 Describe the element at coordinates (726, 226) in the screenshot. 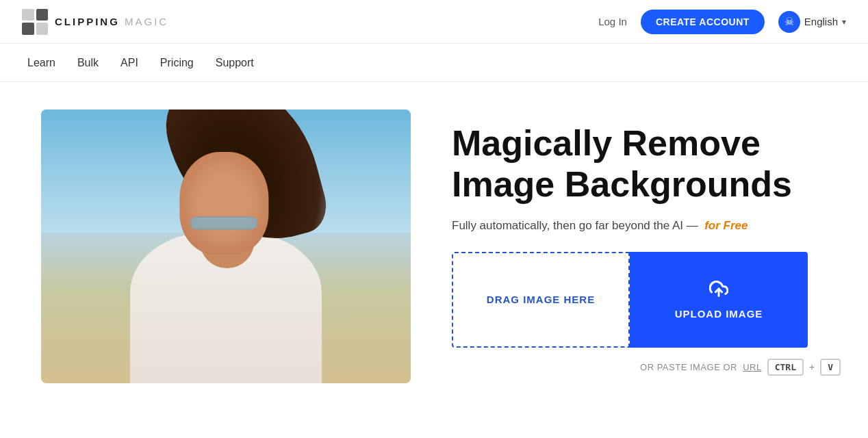

I see `for-free-text: for Free` at that location.